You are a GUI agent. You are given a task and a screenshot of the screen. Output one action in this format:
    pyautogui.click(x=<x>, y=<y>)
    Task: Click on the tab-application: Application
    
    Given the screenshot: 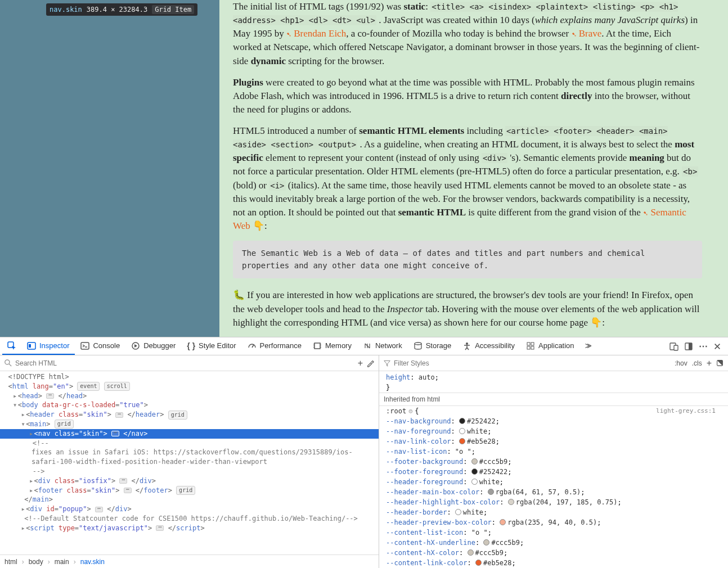 What is the action you would take?
    pyautogui.click(x=550, y=346)
    